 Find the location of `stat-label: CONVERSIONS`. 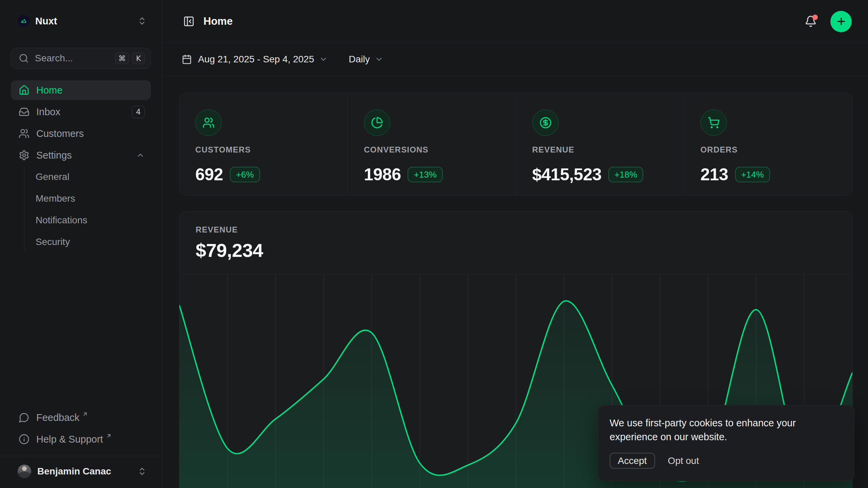

stat-label: CONVERSIONS is located at coordinates (435, 150).